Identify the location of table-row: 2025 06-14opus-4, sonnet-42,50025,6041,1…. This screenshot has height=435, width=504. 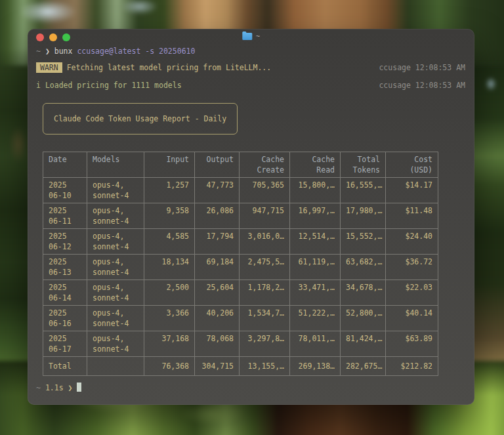
(241, 293).